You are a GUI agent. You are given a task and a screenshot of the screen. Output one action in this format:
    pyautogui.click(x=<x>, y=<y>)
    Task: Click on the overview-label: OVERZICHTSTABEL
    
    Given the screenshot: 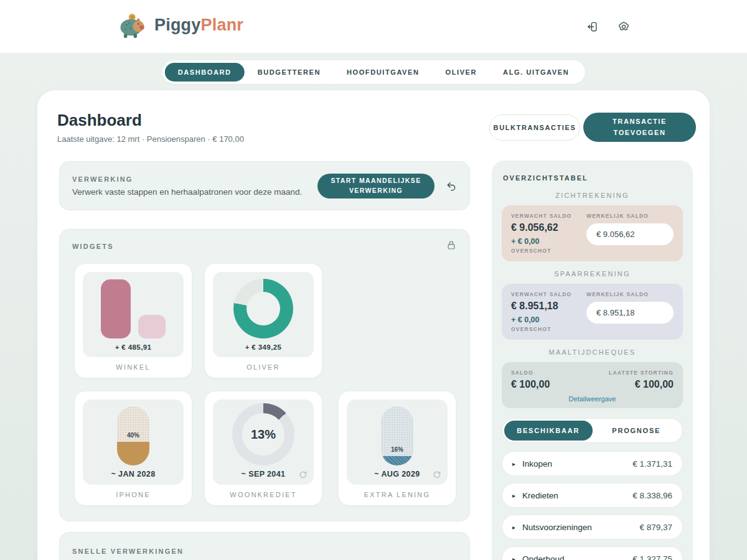 What is the action you would take?
    pyautogui.click(x=593, y=178)
    